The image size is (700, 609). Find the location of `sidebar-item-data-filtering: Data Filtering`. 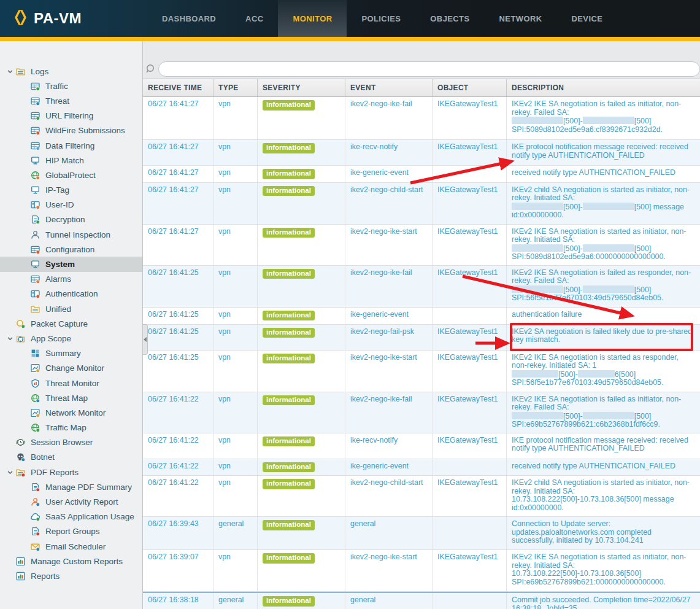

sidebar-item-data-filtering: Data Filtering is located at coordinates (71, 145).